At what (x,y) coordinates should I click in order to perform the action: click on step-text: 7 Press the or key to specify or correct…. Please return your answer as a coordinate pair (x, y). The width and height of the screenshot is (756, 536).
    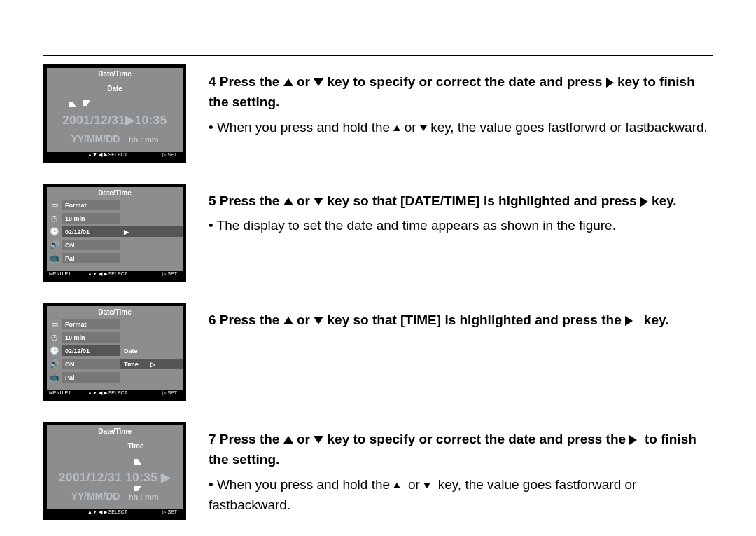
    Looking at the image, I should click on (461, 472).